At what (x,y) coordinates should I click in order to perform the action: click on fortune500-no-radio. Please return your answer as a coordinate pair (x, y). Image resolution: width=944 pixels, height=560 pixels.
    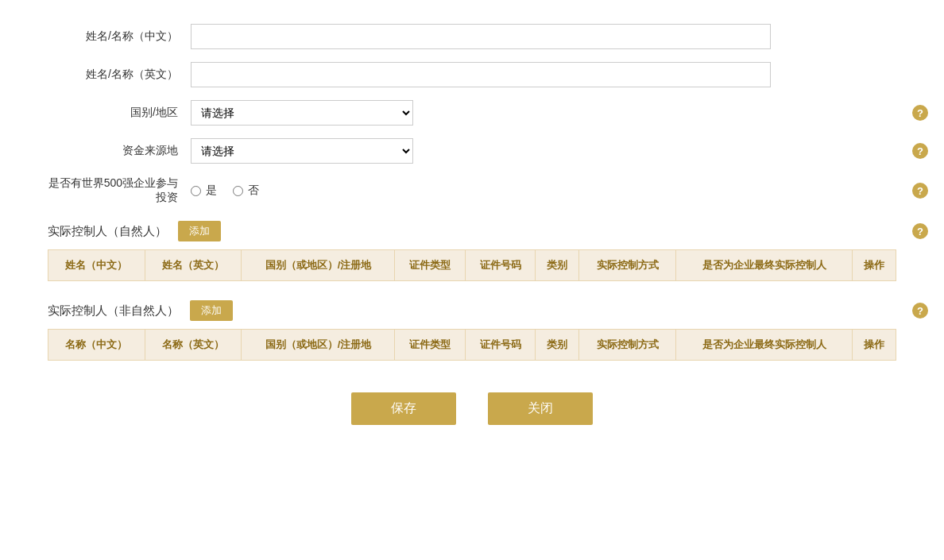
    Looking at the image, I should click on (238, 191).